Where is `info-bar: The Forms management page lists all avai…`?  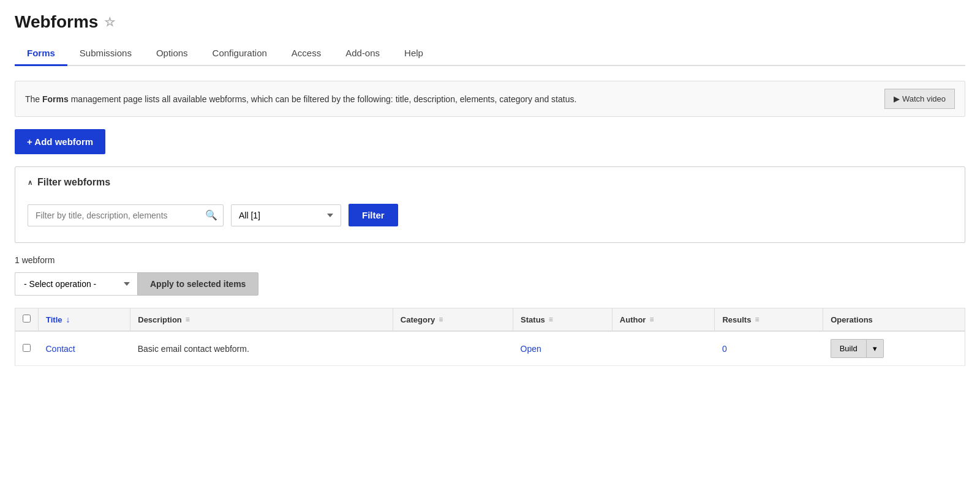
info-bar: The Forms management page lists all avai… is located at coordinates (490, 99).